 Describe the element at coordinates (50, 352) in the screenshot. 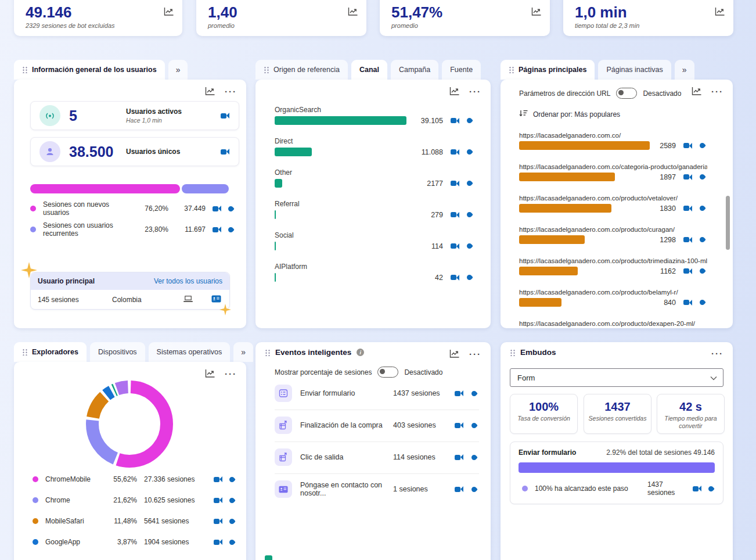

I see `tab-browsers: Exploradores` at that location.